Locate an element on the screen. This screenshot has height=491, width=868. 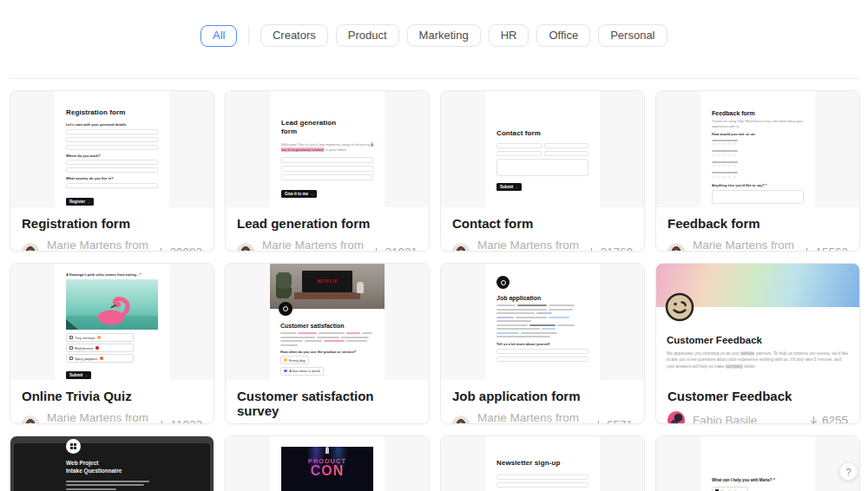
card-customer-satisfaction-survey: NETFLIX Customer satisfaction H is located at coordinates (327, 344).